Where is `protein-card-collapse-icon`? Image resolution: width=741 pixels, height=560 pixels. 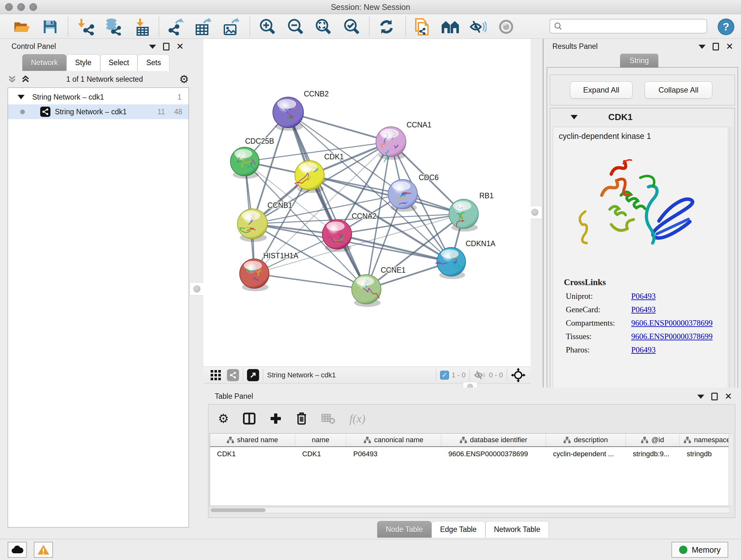 protein-card-collapse-icon is located at coordinates (574, 117).